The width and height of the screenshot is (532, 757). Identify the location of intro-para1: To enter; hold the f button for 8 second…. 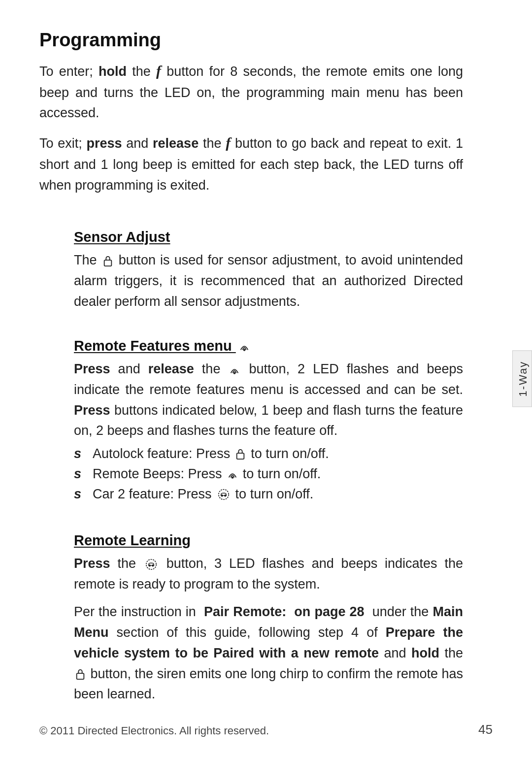
(251, 92).